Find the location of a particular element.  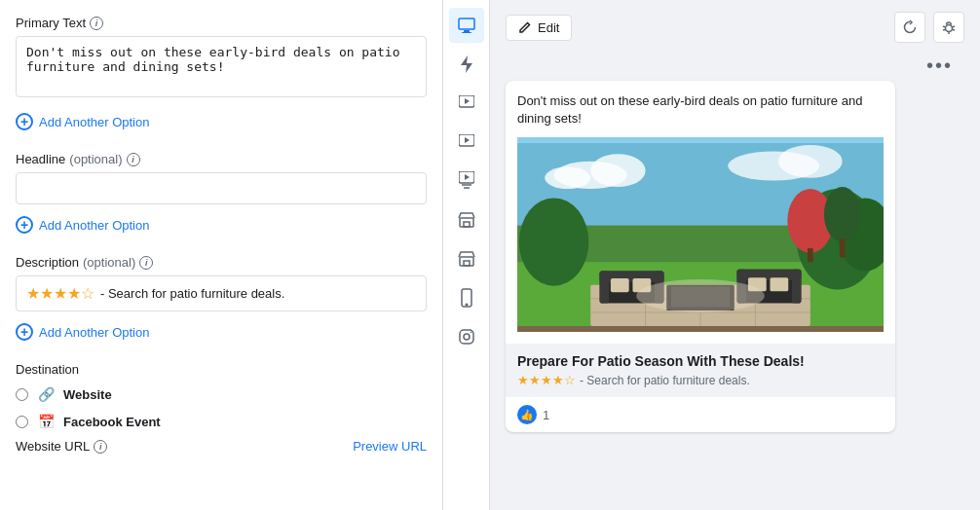

like-icon: 👍 is located at coordinates (527, 415).